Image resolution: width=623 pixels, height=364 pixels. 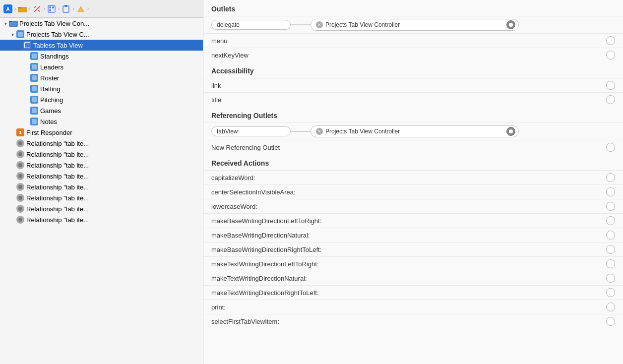 I want to click on tree-item-rel1: Relationship "tab ite..., so click(x=101, y=143).